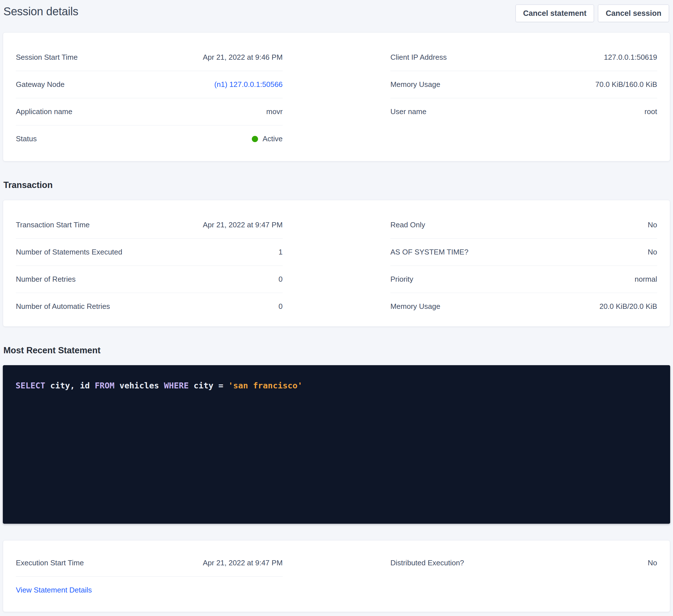  I want to click on session-summary-right-column: Client IP Address 127.0.0.1:50619 Memory…, so click(523, 98).